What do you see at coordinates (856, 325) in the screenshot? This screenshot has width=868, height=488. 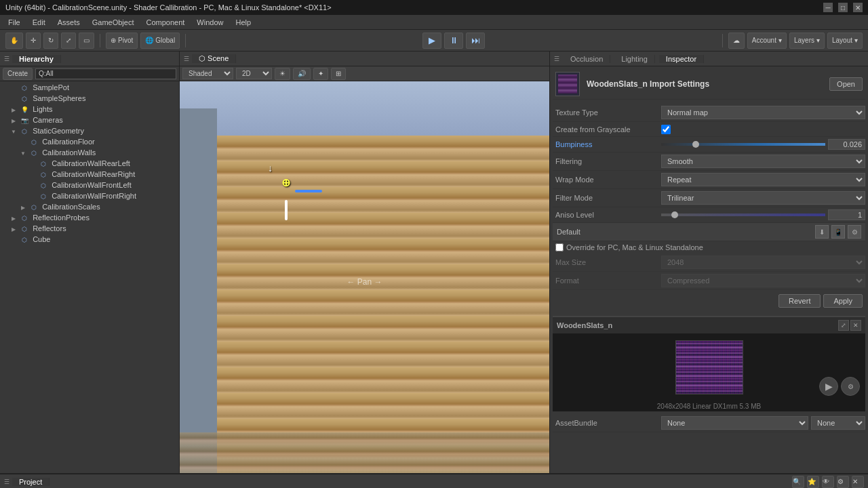 I see `close-icon: ✕` at bounding box center [856, 325].